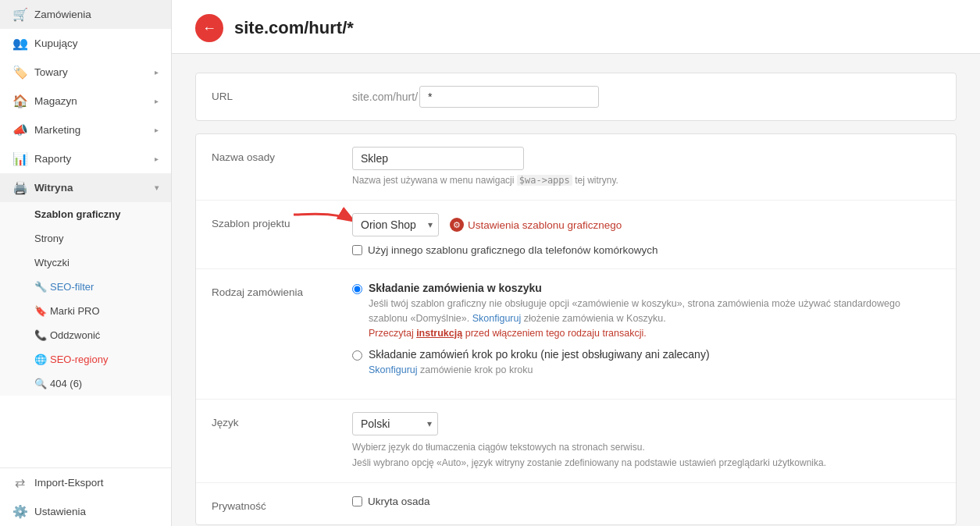 The width and height of the screenshot is (980, 526). Describe the element at coordinates (576, 97) in the screenshot. I see `url-row: URL site.com/hurt/` at that location.